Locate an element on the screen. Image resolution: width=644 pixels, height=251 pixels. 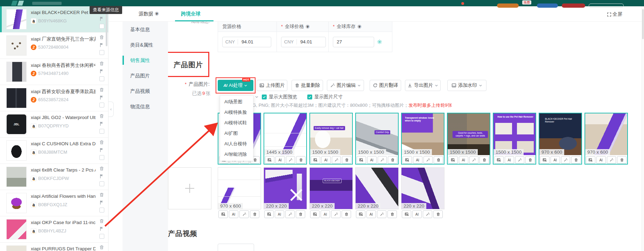
product-list-item: xiapi 春秋商务西裤男士休闲裤中年男裤...2579434871490 is located at coordinates (54, 72).